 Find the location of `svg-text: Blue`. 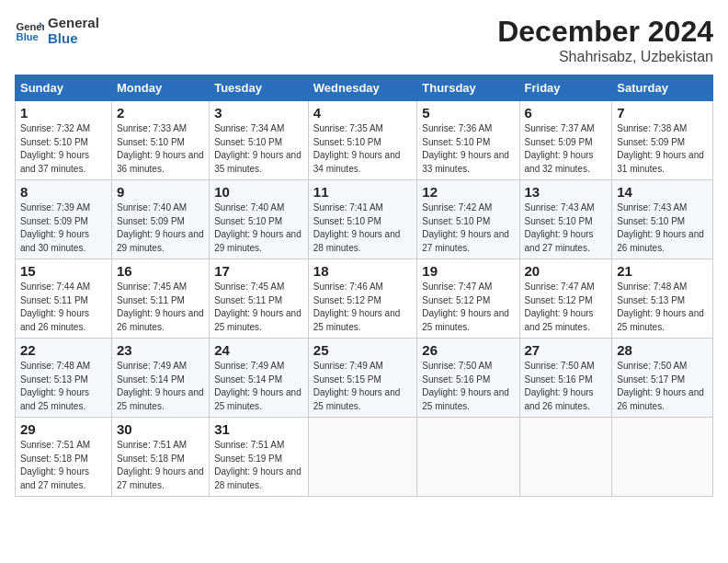

svg-text: Blue is located at coordinates (28, 37).